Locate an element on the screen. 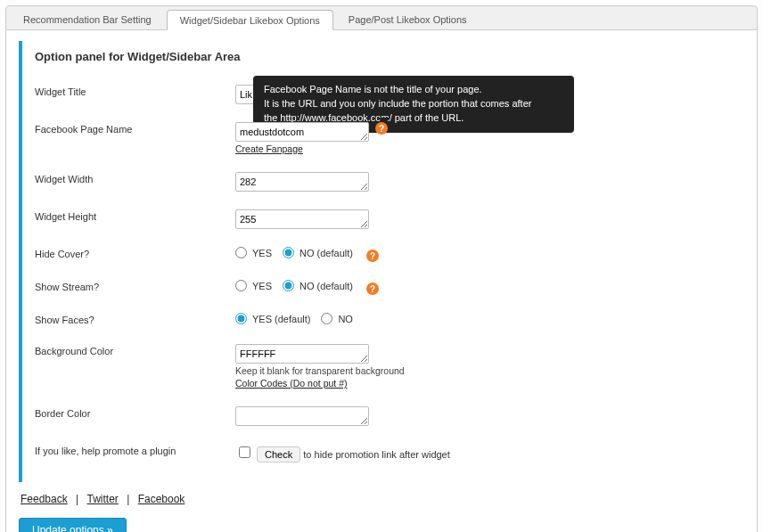 The image size is (763, 532). label-show-faces: Show Faces? is located at coordinates (135, 319).